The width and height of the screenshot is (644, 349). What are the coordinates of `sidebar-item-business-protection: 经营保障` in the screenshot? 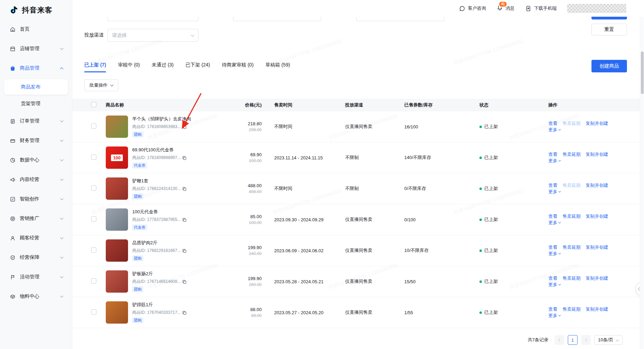 It's located at (36, 257).